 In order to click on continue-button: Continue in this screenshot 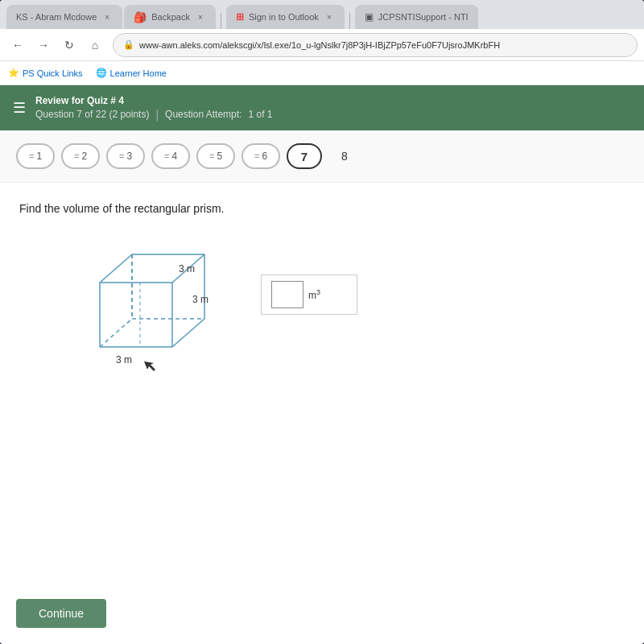, I will do `click(61, 613)`.